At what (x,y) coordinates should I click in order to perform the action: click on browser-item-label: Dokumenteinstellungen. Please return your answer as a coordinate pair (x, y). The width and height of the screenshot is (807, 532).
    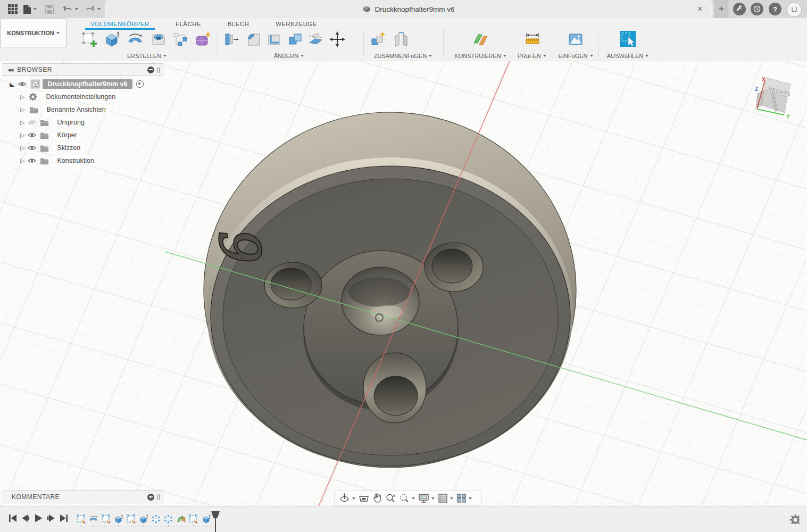
    Looking at the image, I should click on (81, 97).